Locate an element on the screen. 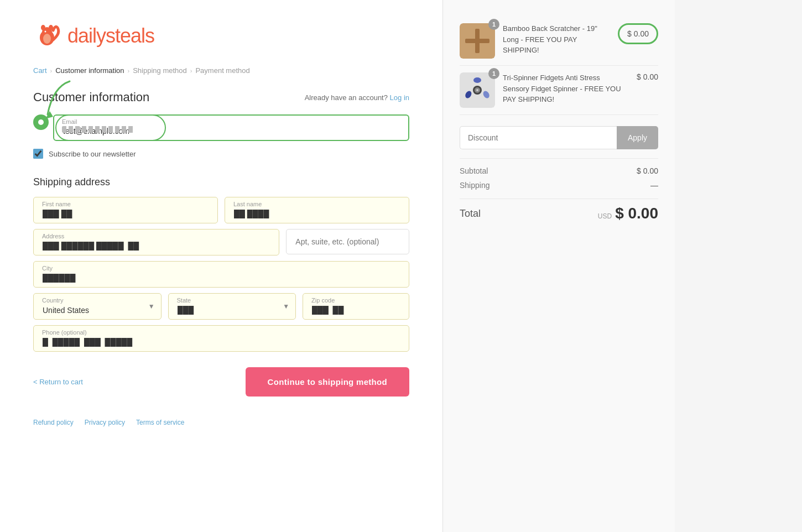 The height and width of the screenshot is (532, 802). shipping-address-title: Shipping address is located at coordinates (221, 182).